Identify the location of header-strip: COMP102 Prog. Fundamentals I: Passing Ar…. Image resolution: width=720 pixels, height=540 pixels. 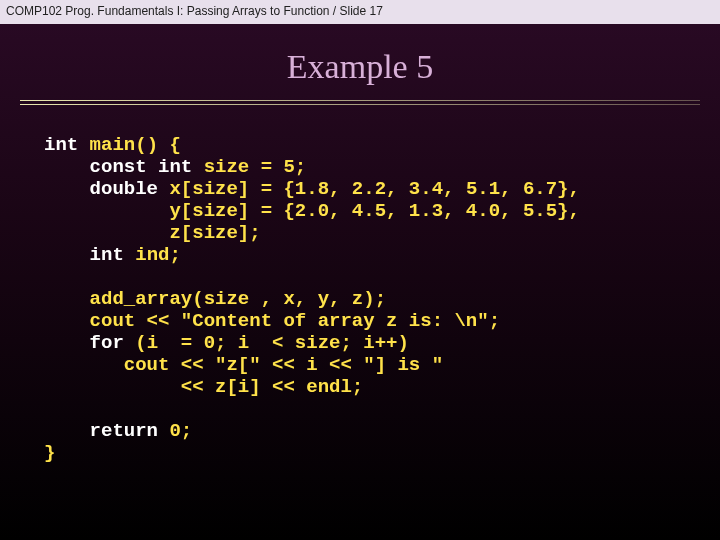
(360, 12).